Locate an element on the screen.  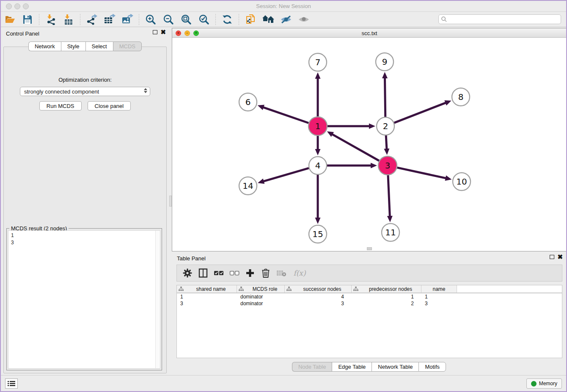
table-row: 3dominator323 is located at coordinates (369, 304).